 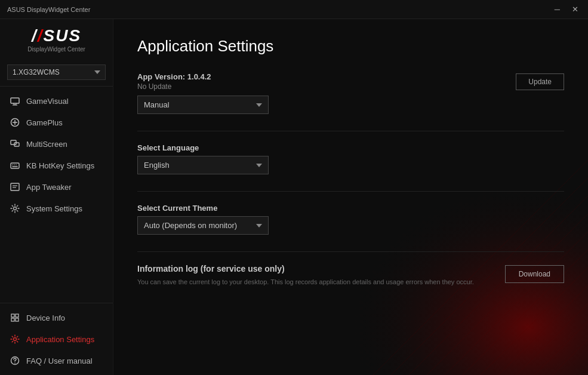 What do you see at coordinates (306, 269) in the screenshot?
I see `info-log-title: Information log (for service use only)` at bounding box center [306, 269].